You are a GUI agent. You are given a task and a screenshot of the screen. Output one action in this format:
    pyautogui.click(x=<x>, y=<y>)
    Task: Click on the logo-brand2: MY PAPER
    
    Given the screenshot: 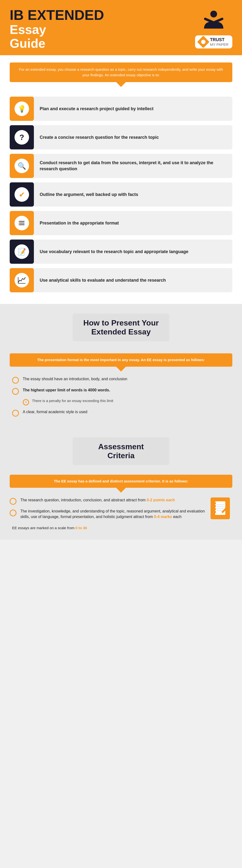 What is the action you would take?
    pyautogui.click(x=219, y=44)
    